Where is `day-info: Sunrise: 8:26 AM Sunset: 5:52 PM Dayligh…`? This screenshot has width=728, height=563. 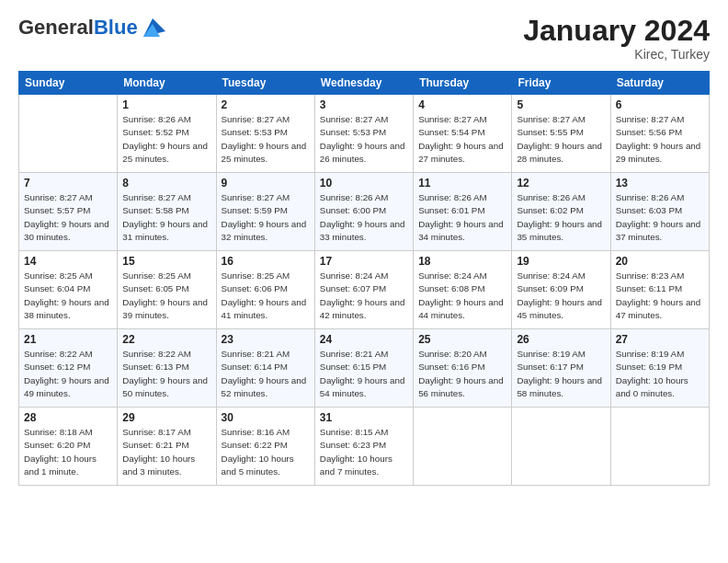 day-info: Sunrise: 8:26 AM Sunset: 5:52 PM Dayligh… is located at coordinates (166, 140).